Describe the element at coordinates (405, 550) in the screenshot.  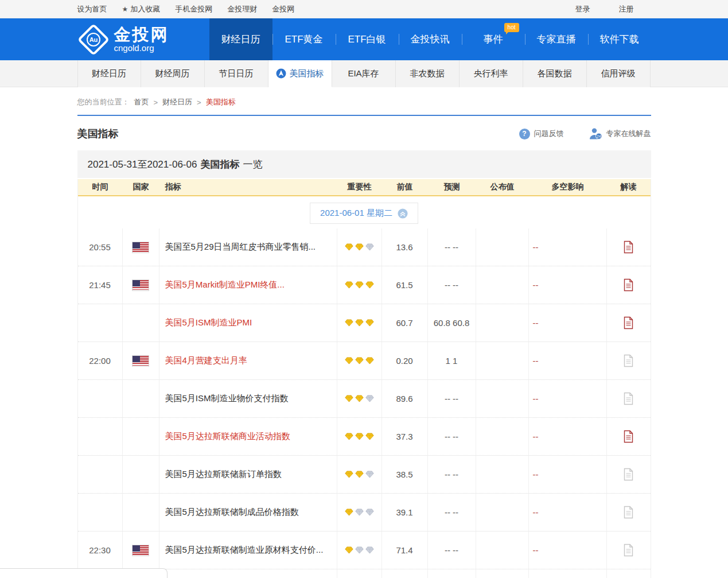
I see `previous-value: 71.4` at that location.